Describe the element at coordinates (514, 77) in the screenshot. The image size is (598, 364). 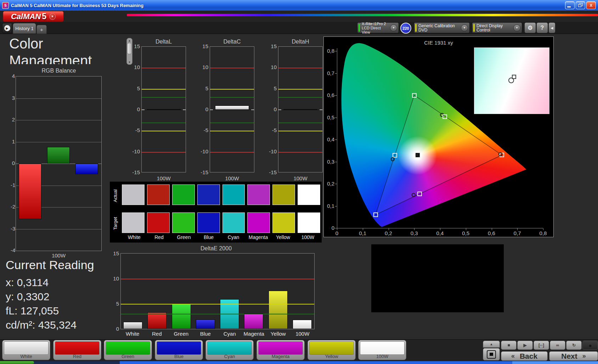
I see `target-point-icon` at that location.